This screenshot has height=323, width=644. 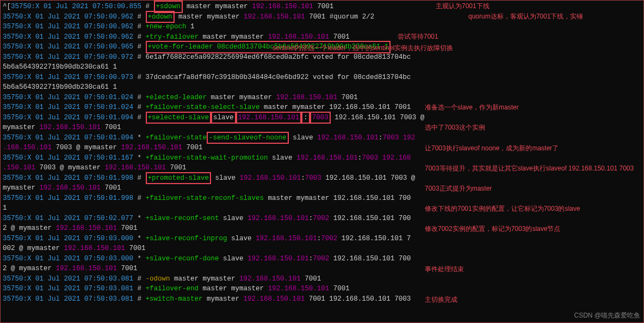 I want to click on log-line: 35750:X 01 Jul 2021 07:50:01.094 * +fail…, so click(x=322, y=138).